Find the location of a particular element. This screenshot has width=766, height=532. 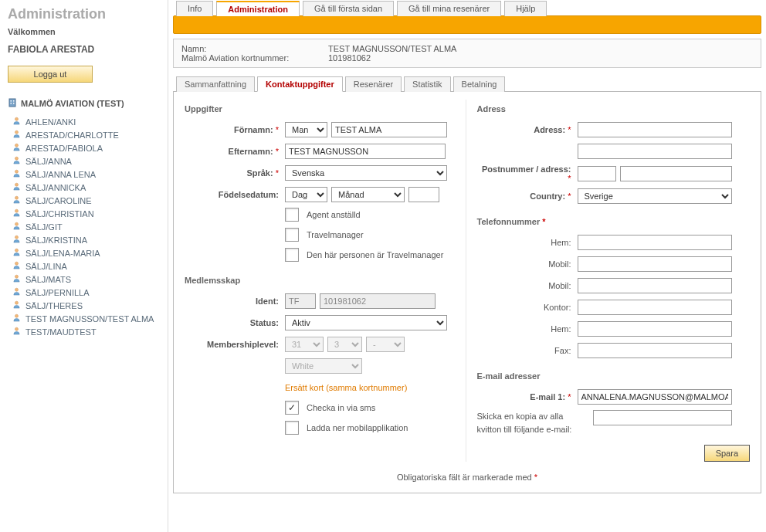

org-name: MALMÖ AVIATION (TEST) is located at coordinates (73, 103).